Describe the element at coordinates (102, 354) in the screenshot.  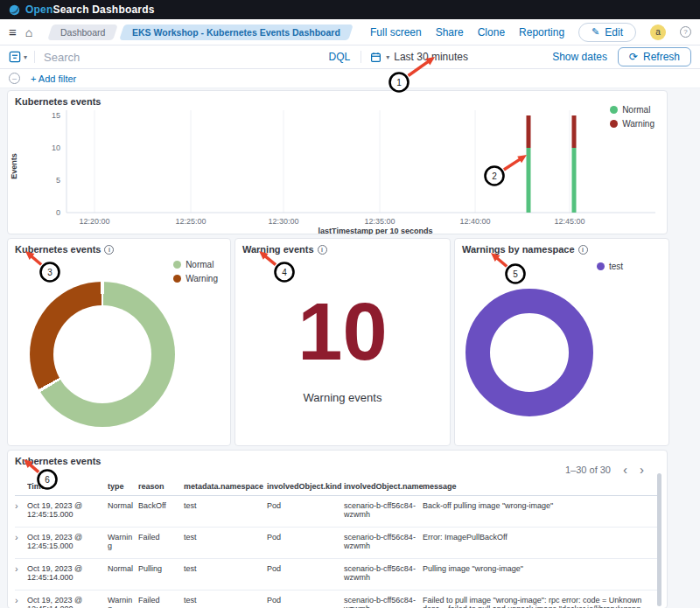
I see `donut-hole` at that location.